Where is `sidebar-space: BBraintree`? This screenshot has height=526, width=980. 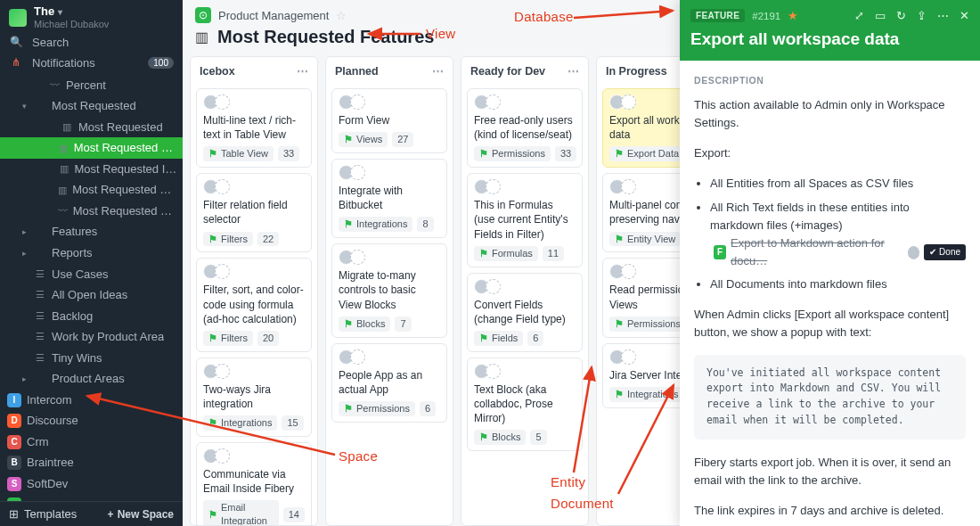
sidebar-space: BBraintree is located at coordinates (91, 463).